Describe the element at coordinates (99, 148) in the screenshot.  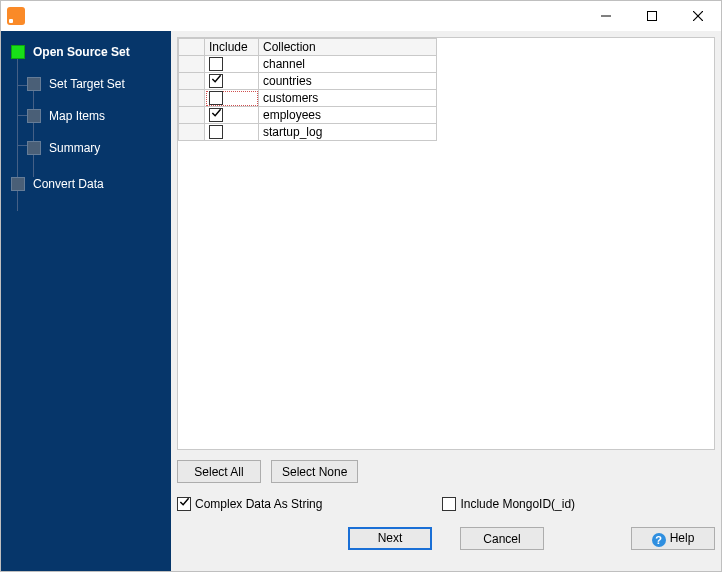
I see `step-summary: Summary` at that location.